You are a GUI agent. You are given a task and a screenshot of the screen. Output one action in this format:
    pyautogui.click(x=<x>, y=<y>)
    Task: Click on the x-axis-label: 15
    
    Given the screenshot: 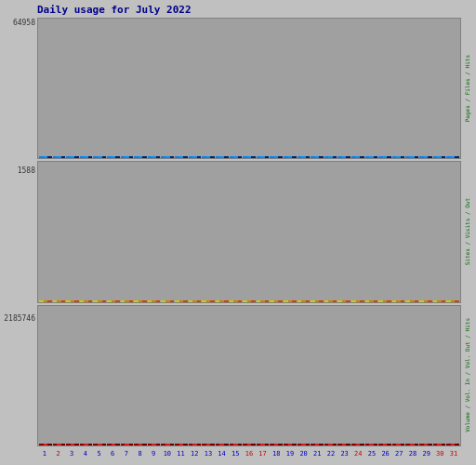 What is the action you would take?
    pyautogui.click(x=235, y=454)
    